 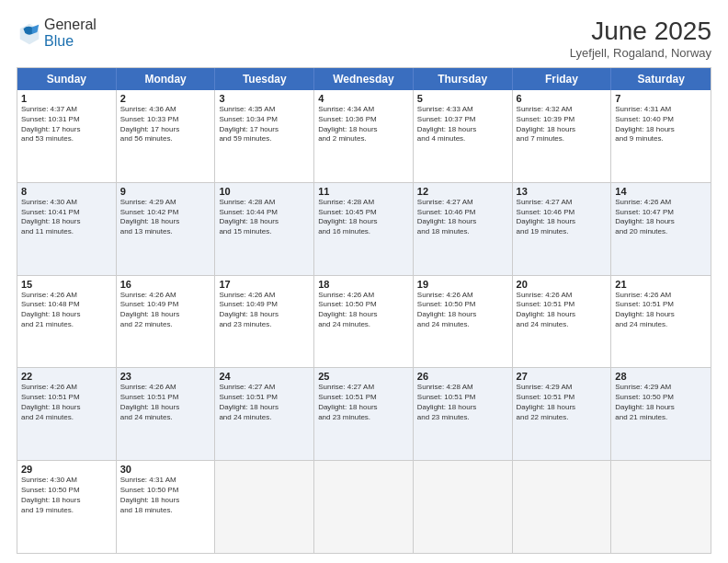 What do you see at coordinates (265, 322) in the screenshot?
I see `cell-17: 17 Sunrise: 4:26 AMSunset: 10:49 PMDayli…` at bounding box center [265, 322].